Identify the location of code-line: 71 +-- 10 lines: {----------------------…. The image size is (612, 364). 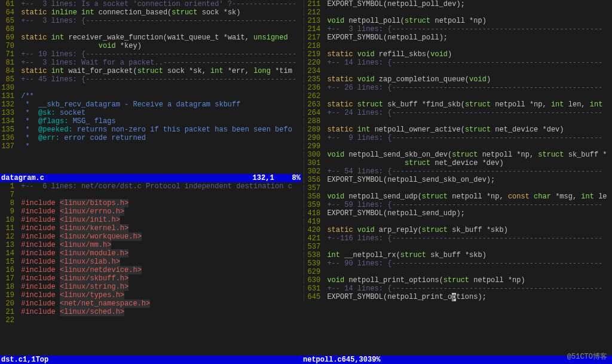
(151, 54).